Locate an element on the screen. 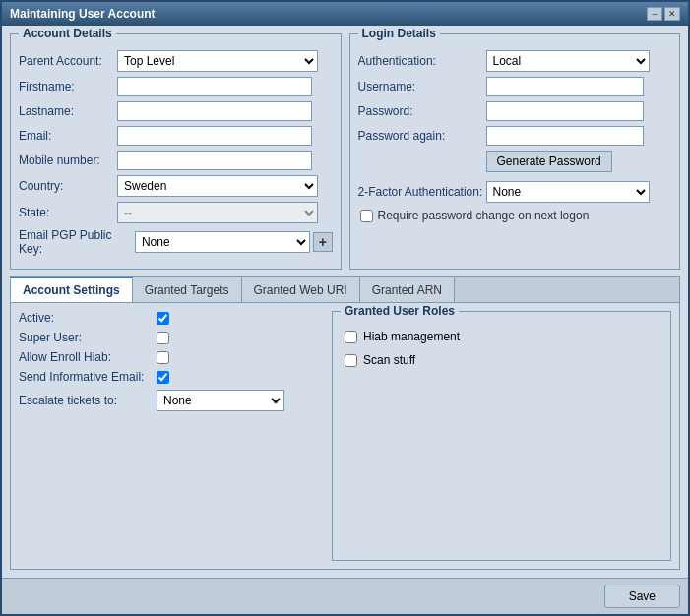 This screenshot has width=690, height=616. list-item: Hiab management is located at coordinates (502, 337).